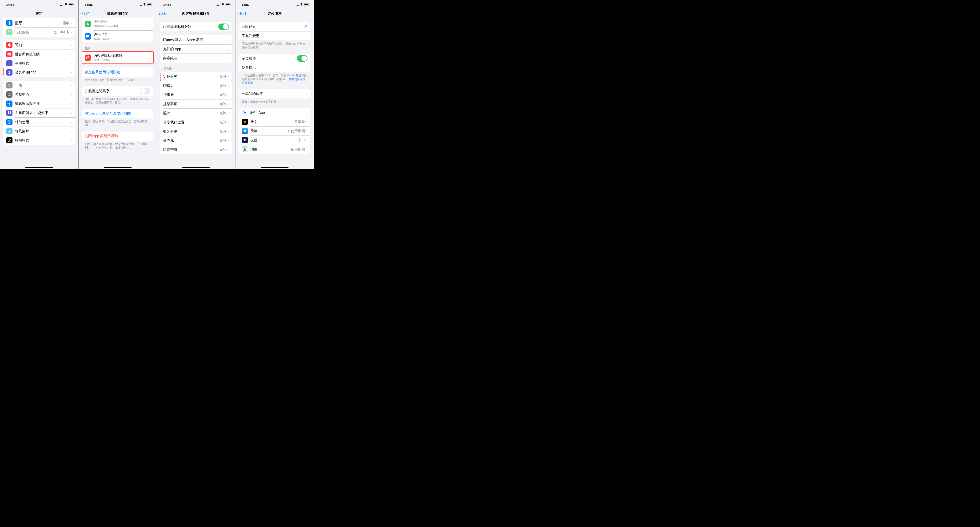 The height and width of the screenshot is (527, 980). I want to click on family-footer: 設定「家人共享」來在家人裝置上設定「螢幕使用時間」。, so click(118, 123).